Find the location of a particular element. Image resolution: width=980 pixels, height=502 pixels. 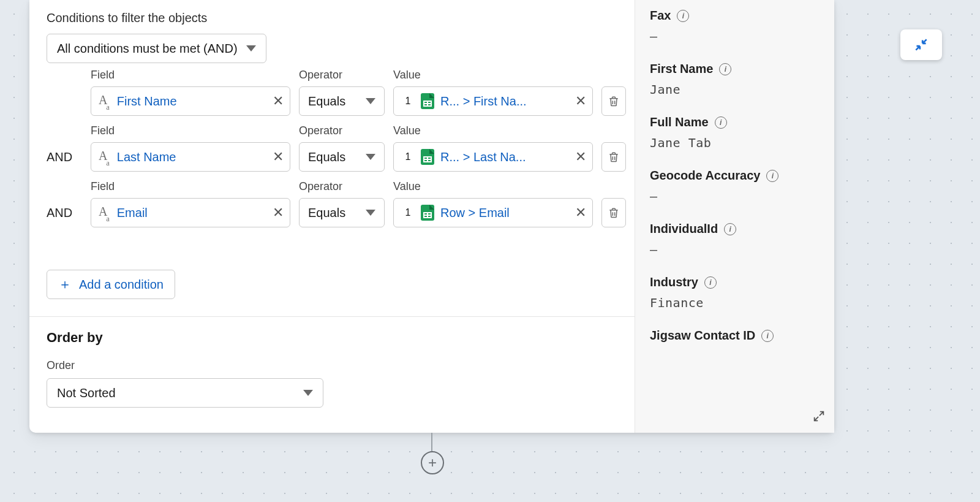

side-field: Fax – is located at coordinates (735, 26).